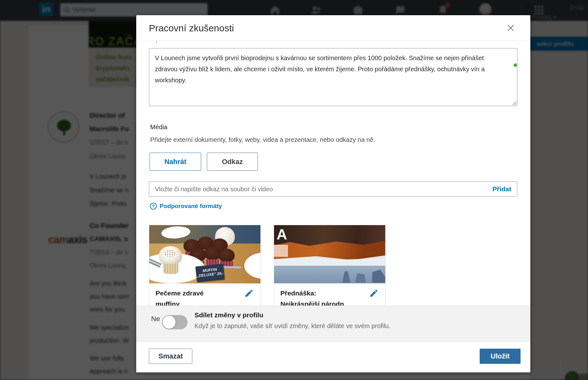  Describe the element at coordinates (191, 28) in the screenshot. I see `modal-title: Pracovní zkušenosti` at that location.